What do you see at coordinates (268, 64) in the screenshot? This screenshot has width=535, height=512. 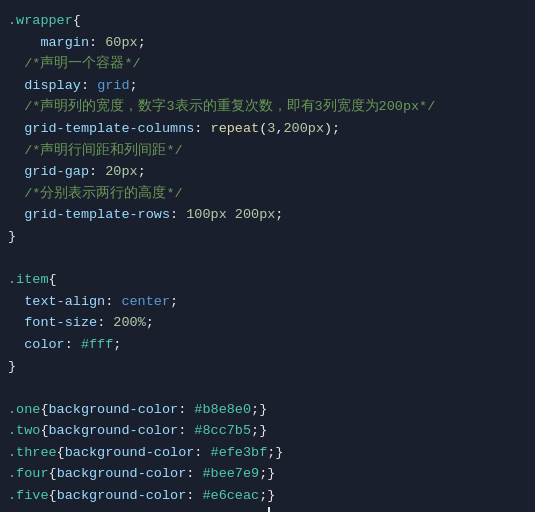 I see `code-line: /*声明一个容器*/` at bounding box center [268, 64].